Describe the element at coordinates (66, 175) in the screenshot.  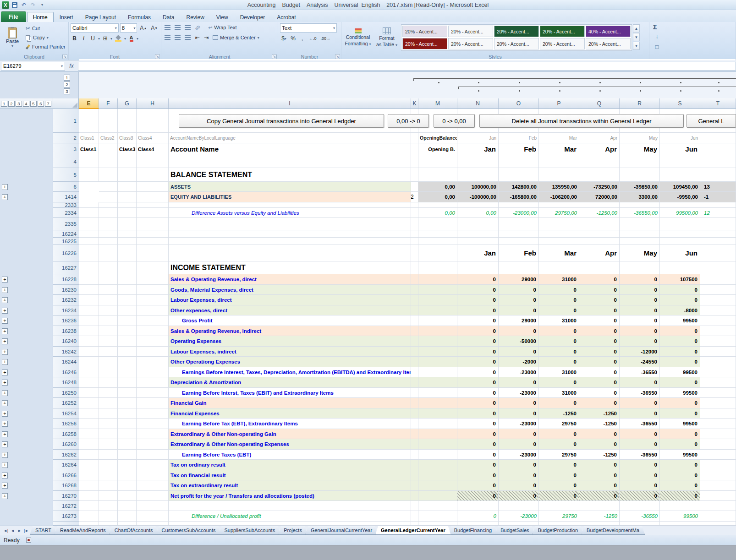
I see `row-header-5: 5` at that location.